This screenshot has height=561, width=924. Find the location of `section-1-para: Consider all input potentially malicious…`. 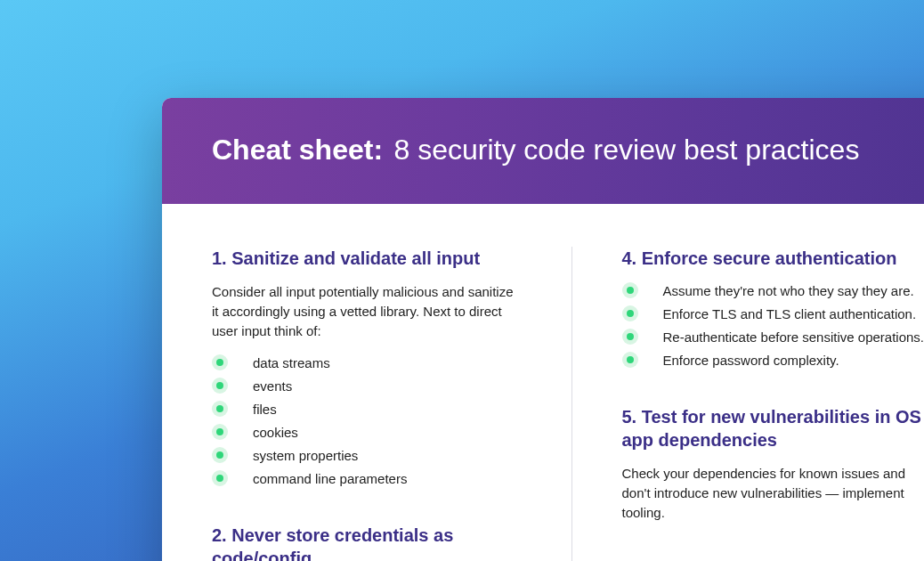

section-1-para: Consider all input potentially malicious… is located at coordinates (367, 312).